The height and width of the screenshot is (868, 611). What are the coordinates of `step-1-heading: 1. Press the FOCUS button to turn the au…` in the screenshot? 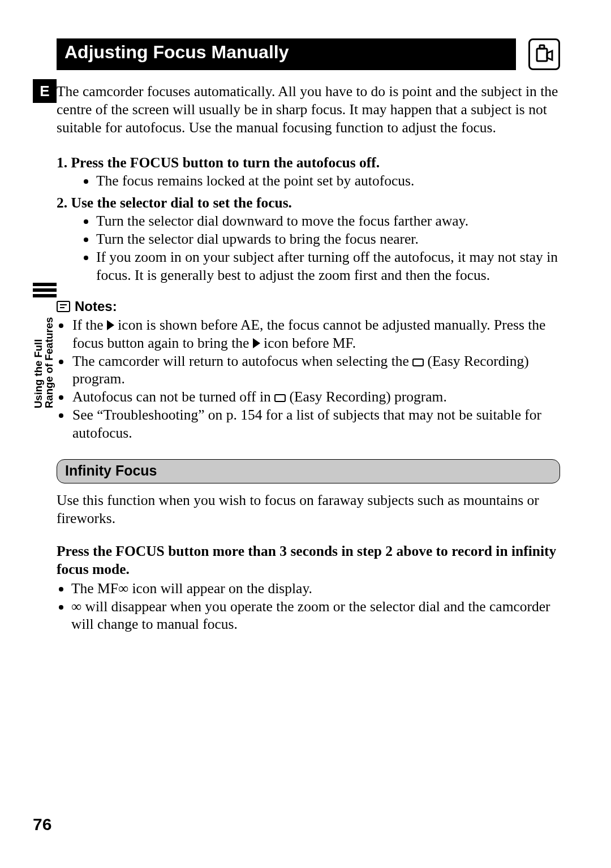 It's located at (308, 163).